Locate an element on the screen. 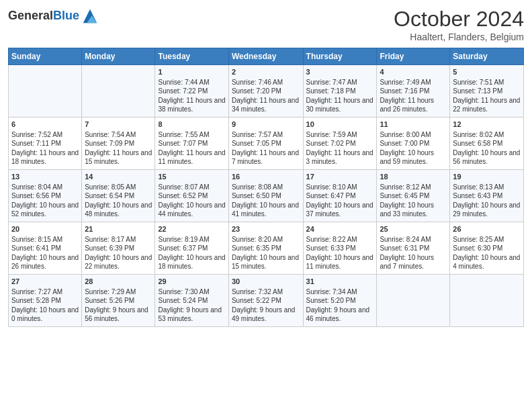 This screenshot has width=532, height=411. daylight-text: Daylight: 11 hours and 22 minutes. is located at coordinates (486, 105).